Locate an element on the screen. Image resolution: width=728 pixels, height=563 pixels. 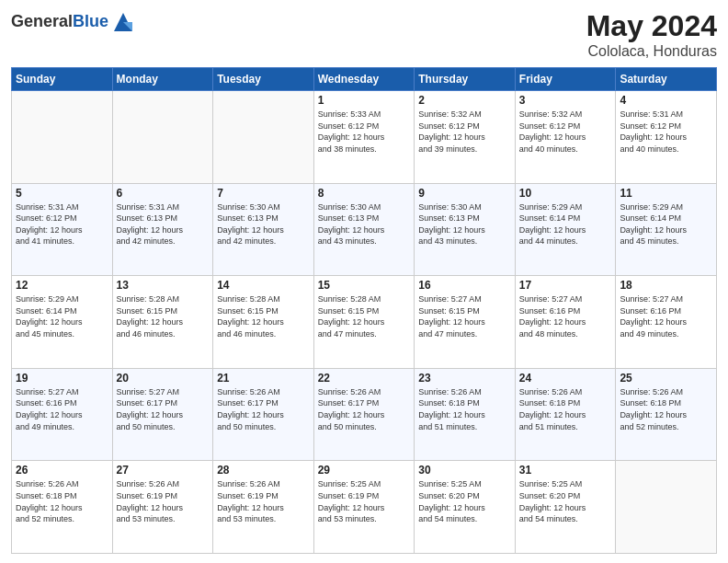
calendar-cell: 31Sunrise: 5:25 AM Sunset: 6:20 PM Dayli… is located at coordinates (565, 508).